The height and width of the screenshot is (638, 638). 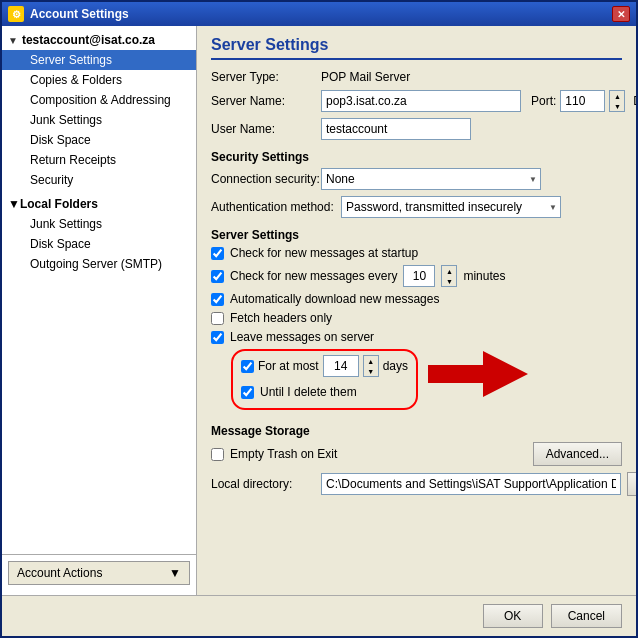 I want to click on browse-button: Browse..., so click(x=632, y=484).